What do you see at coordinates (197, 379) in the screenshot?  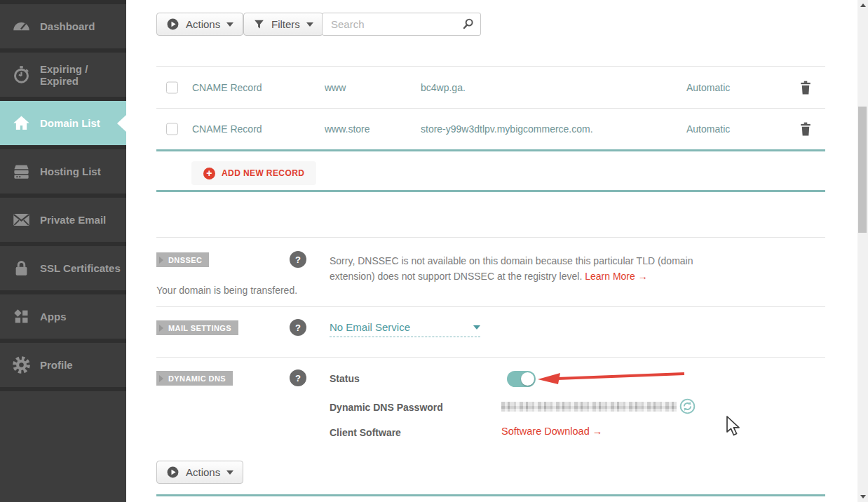 I see `dynamic-dns-badge-label: DYNAMIC DNS` at bounding box center [197, 379].